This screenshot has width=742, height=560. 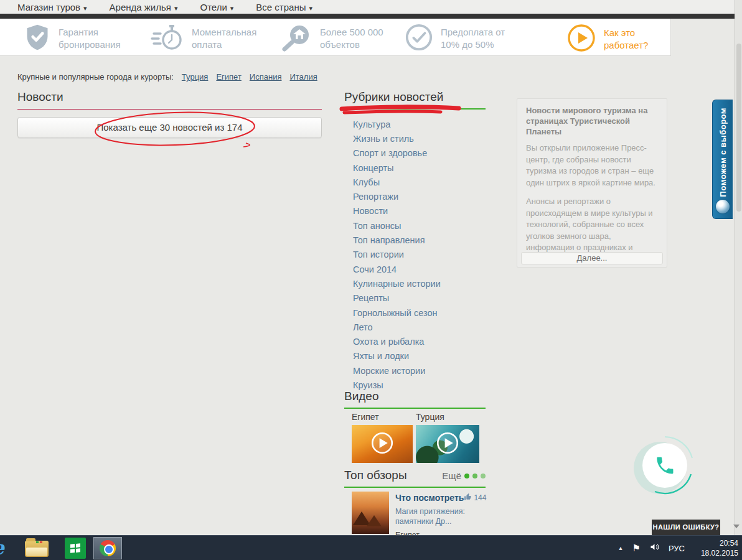 I want to click on rubric-item: Морские истории, so click(x=397, y=371).